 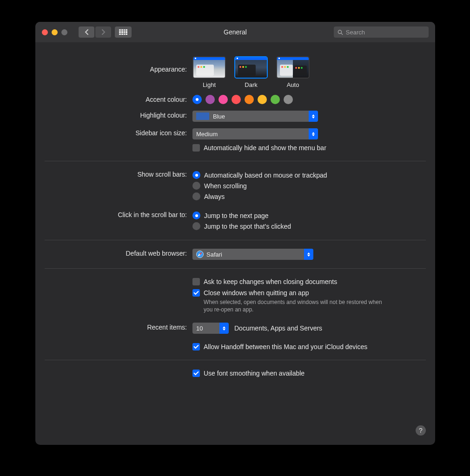 What do you see at coordinates (235, 218) in the screenshot?
I see `click-scrollbar-row: Click in the scroll bar to: Jump to the …` at bounding box center [235, 218].